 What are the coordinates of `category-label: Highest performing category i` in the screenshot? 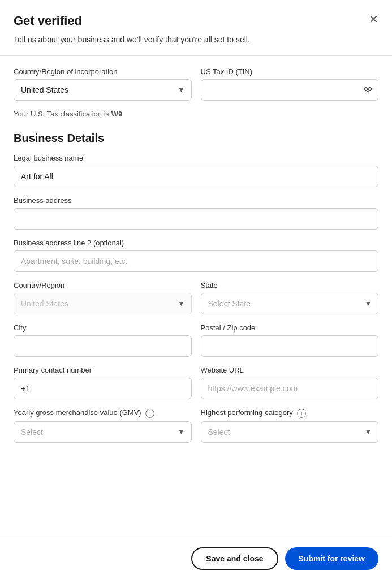 It's located at (290, 413).